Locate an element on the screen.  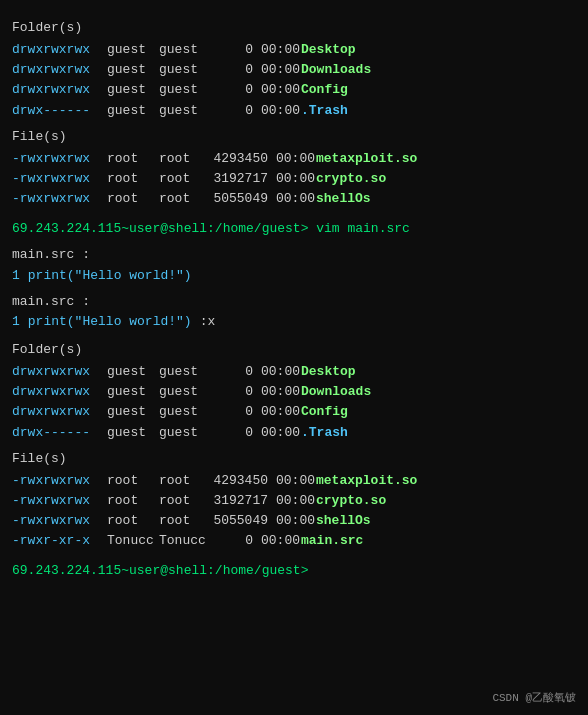
folder2-row-2: drwxrwxrwx guest guest 0 00:00 Downloads is located at coordinates (294, 392).